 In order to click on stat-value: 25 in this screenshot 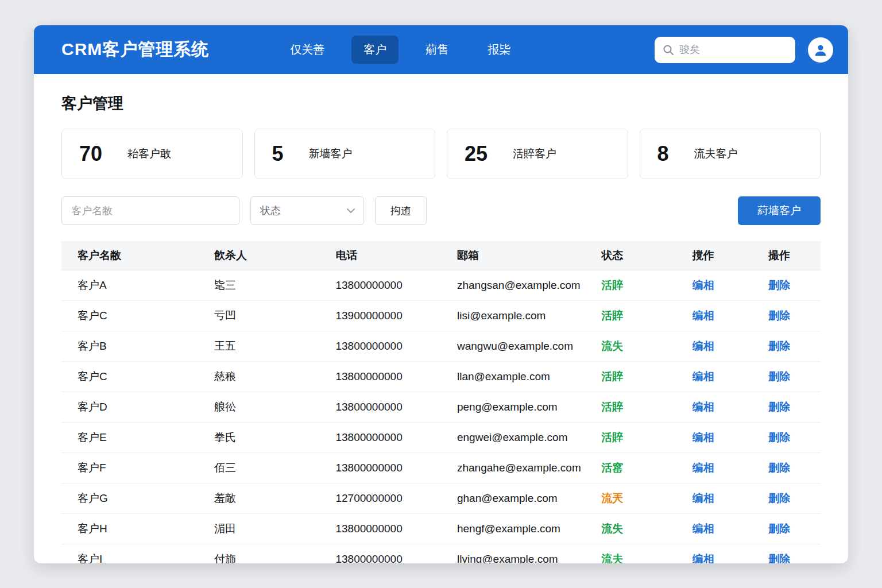, I will do `click(476, 154)`.